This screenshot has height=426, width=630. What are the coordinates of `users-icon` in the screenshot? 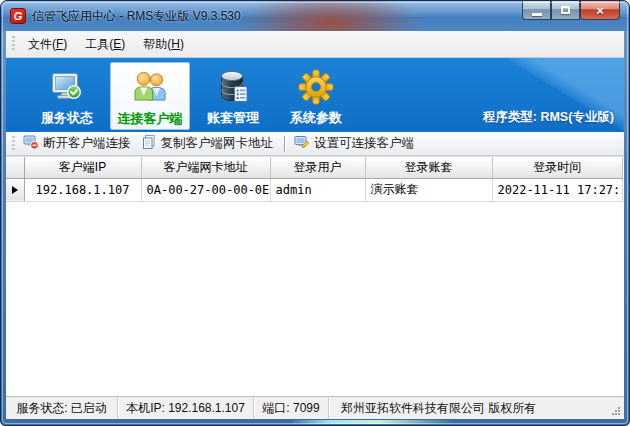 It's located at (150, 88).